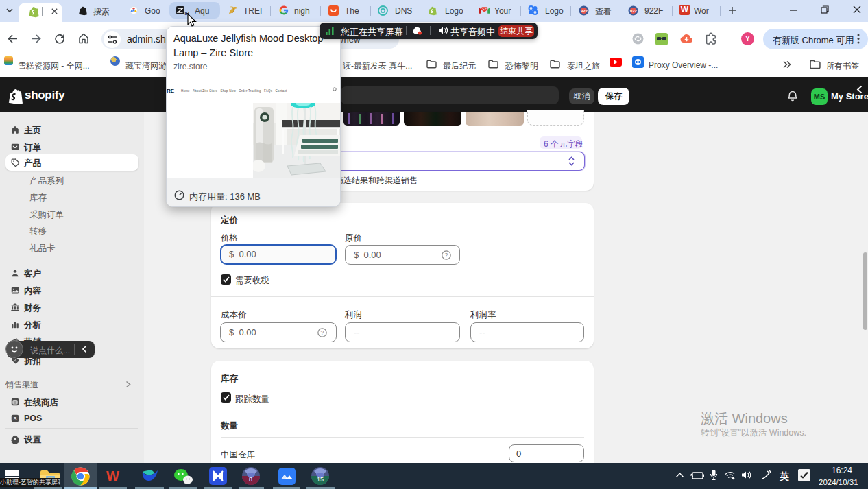 The image size is (868, 489). What do you see at coordinates (251, 479) in the screenshot?
I see `svg-text: 8` at bounding box center [251, 479].